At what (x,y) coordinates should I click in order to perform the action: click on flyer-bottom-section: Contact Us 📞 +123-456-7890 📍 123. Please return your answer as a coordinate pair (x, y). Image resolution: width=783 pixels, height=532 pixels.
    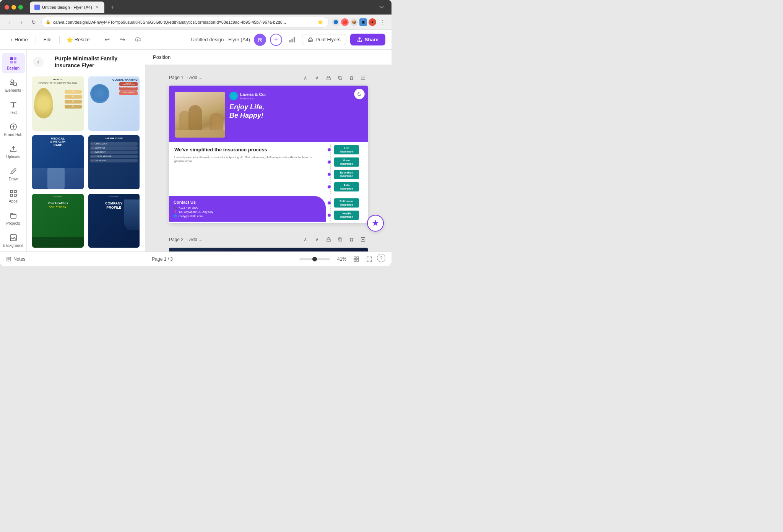
    Looking at the image, I should click on (268, 209).